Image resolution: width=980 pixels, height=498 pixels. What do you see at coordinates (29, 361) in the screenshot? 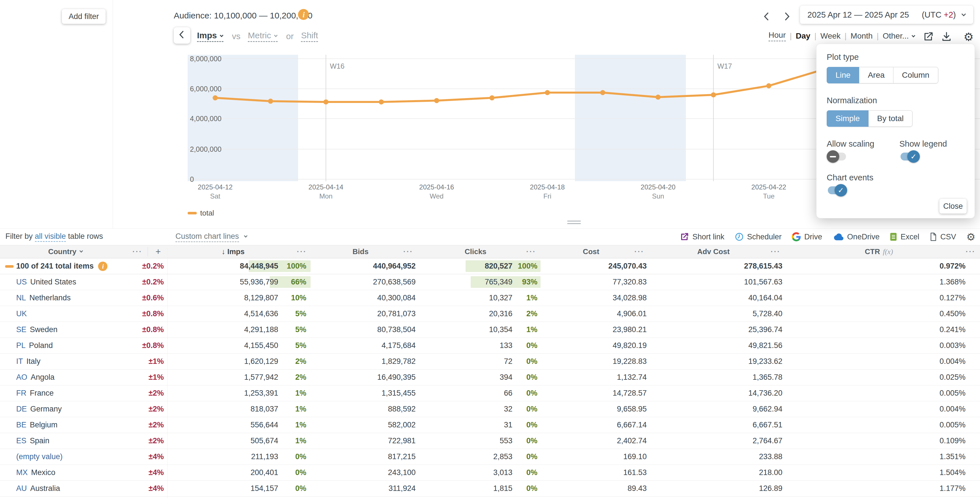
I see `country-cell: ITItaly` at bounding box center [29, 361].